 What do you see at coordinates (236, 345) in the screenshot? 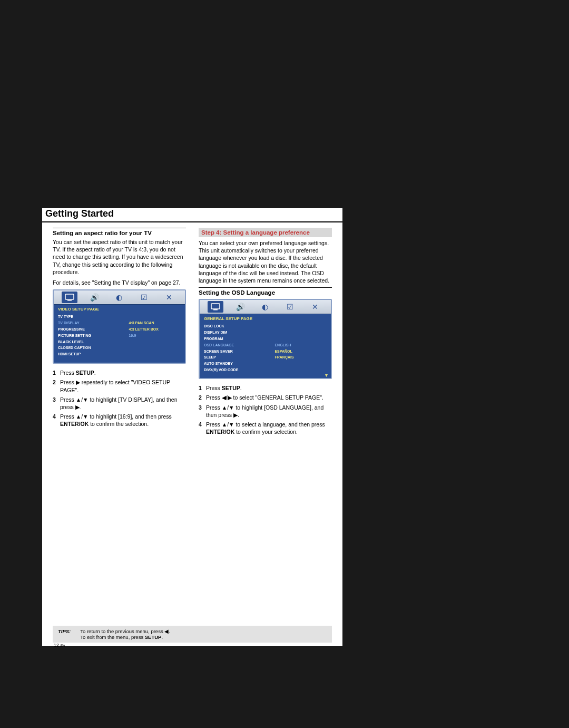
I see `osd-item-highlighted: OSD LANGUAGE` at bounding box center [236, 345].